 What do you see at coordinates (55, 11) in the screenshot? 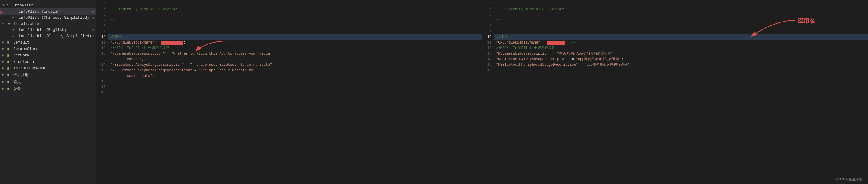
I see `sidebar-item-label: InfoPlist (English)` at bounding box center [55, 11].